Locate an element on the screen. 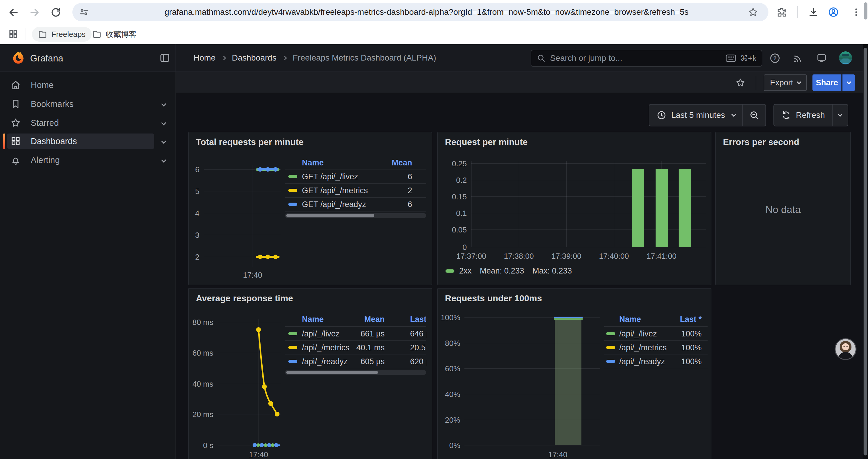 The image size is (868, 459). y-tick: 3 is located at coordinates (191, 235).